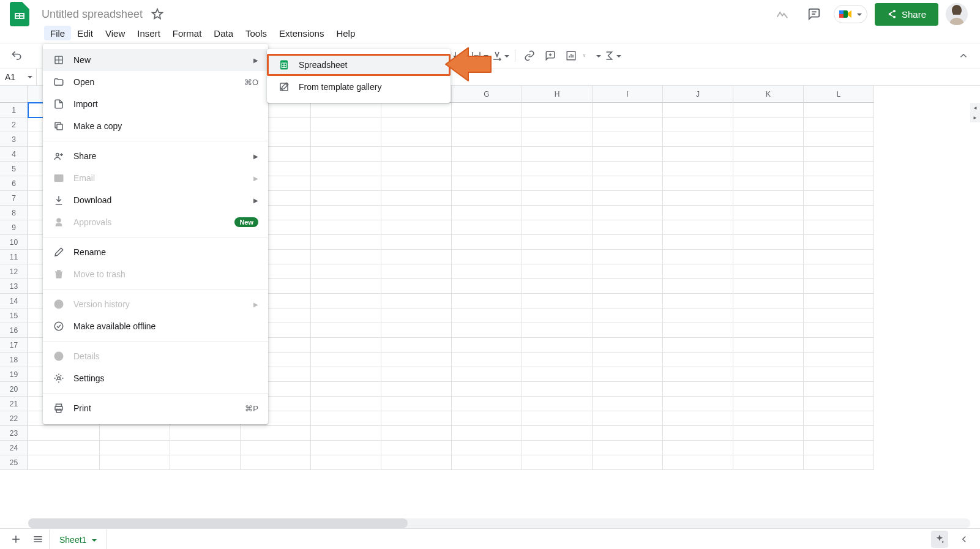  What do you see at coordinates (14, 228) in the screenshot?
I see `row-header: 9` at bounding box center [14, 228].